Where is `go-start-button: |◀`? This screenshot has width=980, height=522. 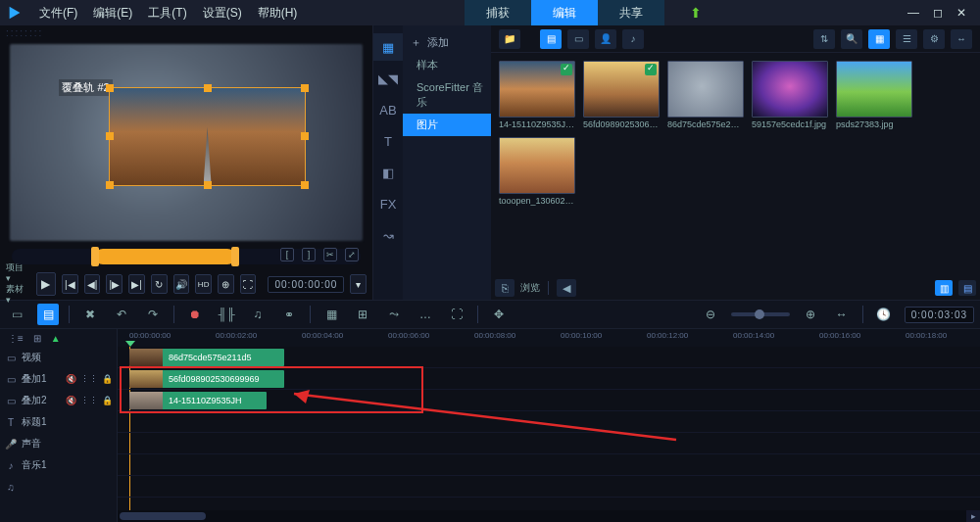
go-start-button: |◀ is located at coordinates (71, 284).